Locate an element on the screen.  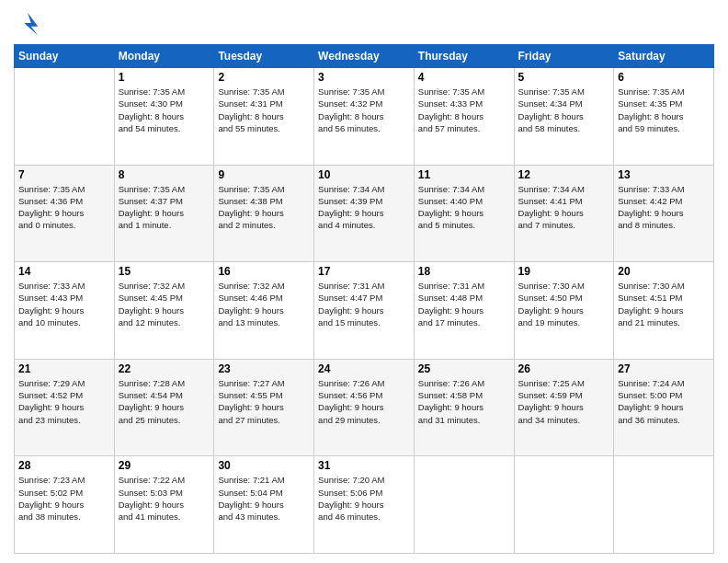
calendar-cell: 1Sunrise: 7:35 AMSunset: 4:30 PMDaylight… is located at coordinates (164, 117).